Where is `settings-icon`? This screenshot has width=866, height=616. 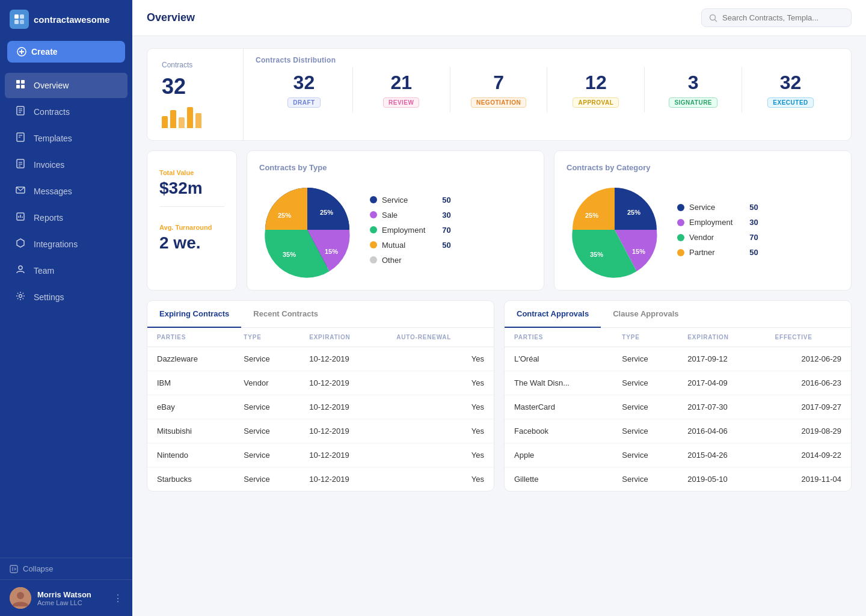 settings-icon is located at coordinates (20, 297).